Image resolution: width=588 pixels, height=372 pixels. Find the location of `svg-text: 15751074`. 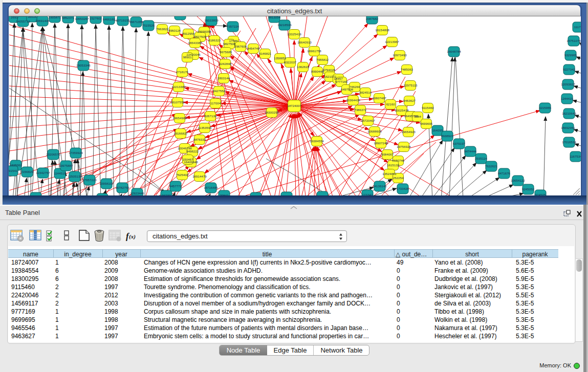

svg-text: 15751074 is located at coordinates (574, 41).